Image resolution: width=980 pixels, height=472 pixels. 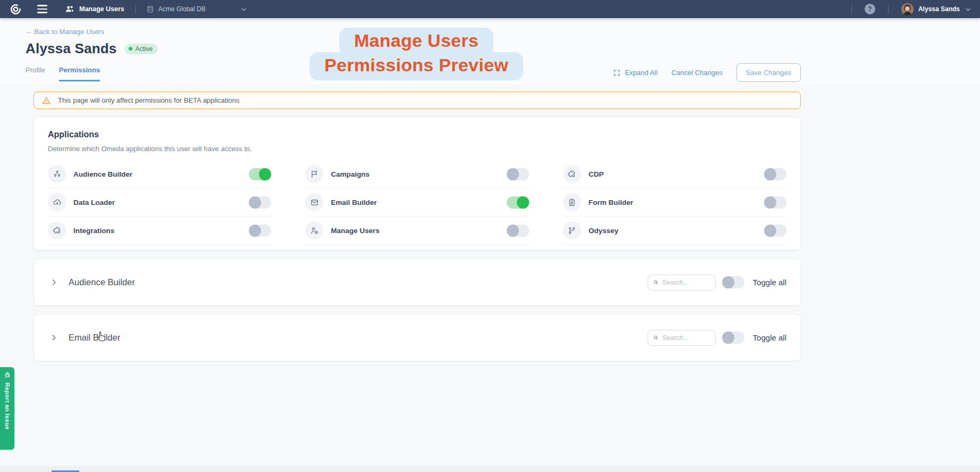 What do you see at coordinates (314, 230) in the screenshot?
I see `user-gear-icon` at bounding box center [314, 230].